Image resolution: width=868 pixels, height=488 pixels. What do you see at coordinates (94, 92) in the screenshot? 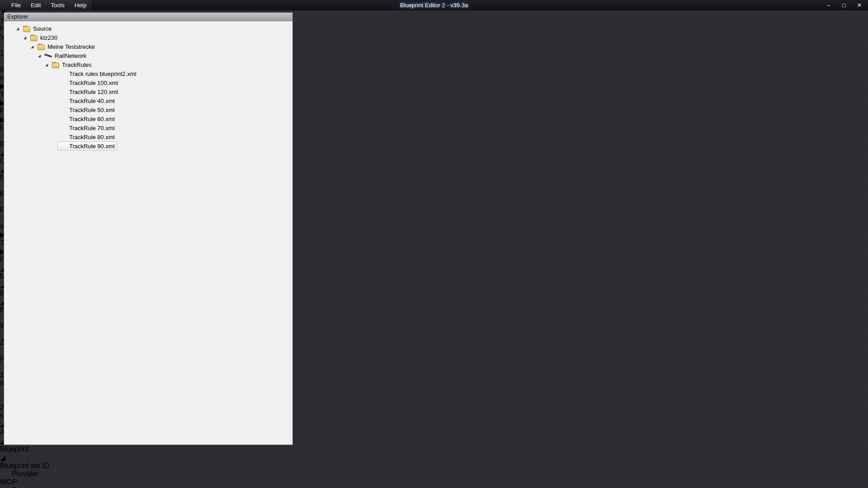
I see `tree-item-label: TrackRule 120.xml` at bounding box center [94, 92].